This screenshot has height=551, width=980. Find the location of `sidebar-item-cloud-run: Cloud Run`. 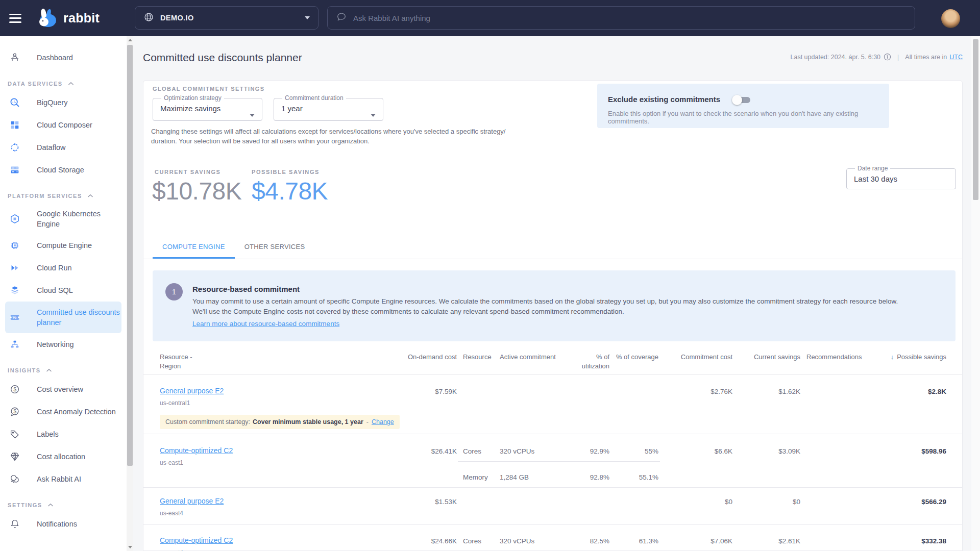

sidebar-item-cloud-run: Cloud Run is located at coordinates (63, 268).